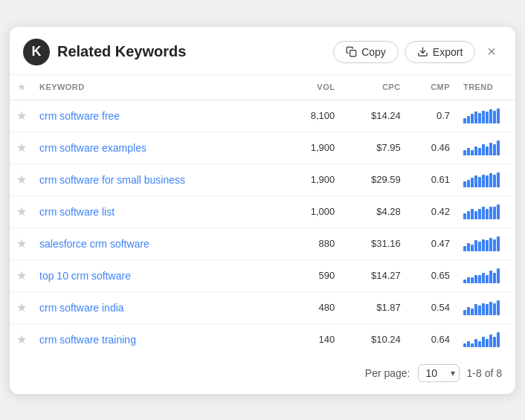 This screenshot has height=420, width=525. Describe the element at coordinates (492, 52) in the screenshot. I see `close-button: ×` at that location.